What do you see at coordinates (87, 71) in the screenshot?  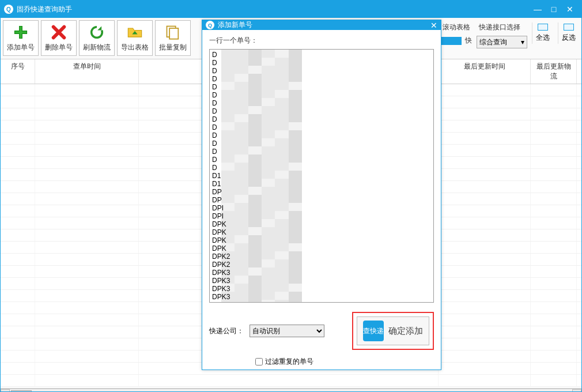 I see `col-time: 查单时间` at bounding box center [87, 71].